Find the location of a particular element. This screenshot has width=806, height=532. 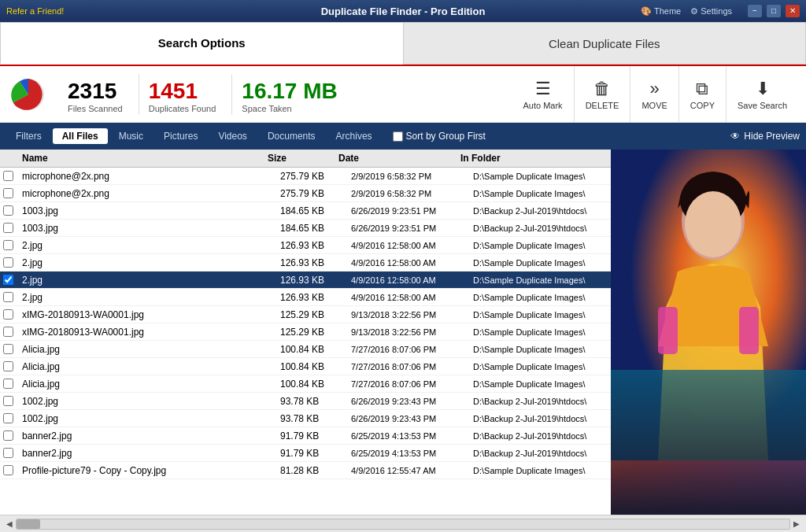

sort-checkbox is located at coordinates (398, 137).